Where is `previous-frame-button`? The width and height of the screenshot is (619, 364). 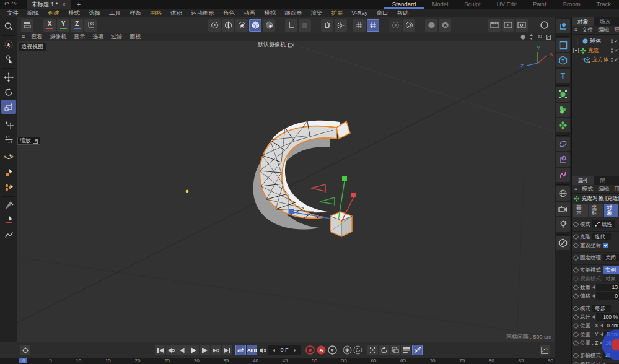 previous-frame-button is located at coordinates (182, 350).